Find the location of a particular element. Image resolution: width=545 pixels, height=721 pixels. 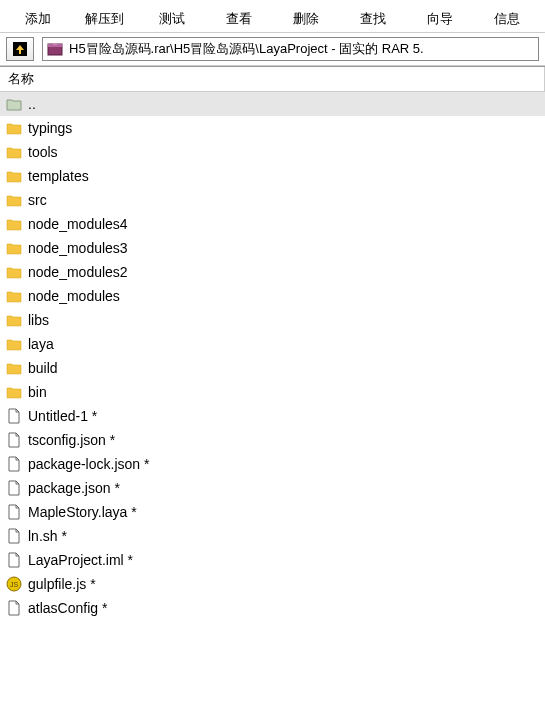

column-header-name: 名称 is located at coordinates (272, 80).